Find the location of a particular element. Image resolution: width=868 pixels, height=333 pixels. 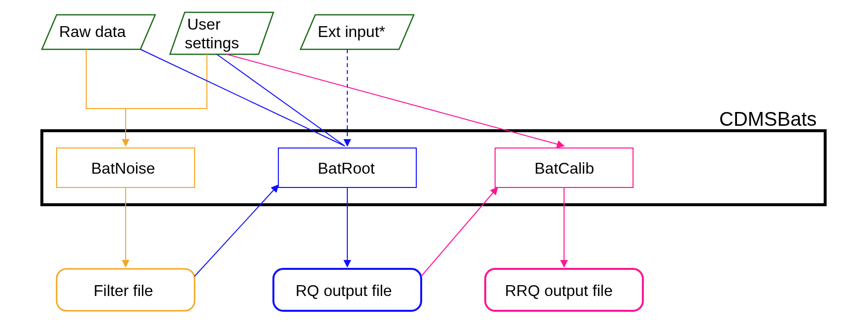

user-settings-node: User settings is located at coordinates (222, 34).